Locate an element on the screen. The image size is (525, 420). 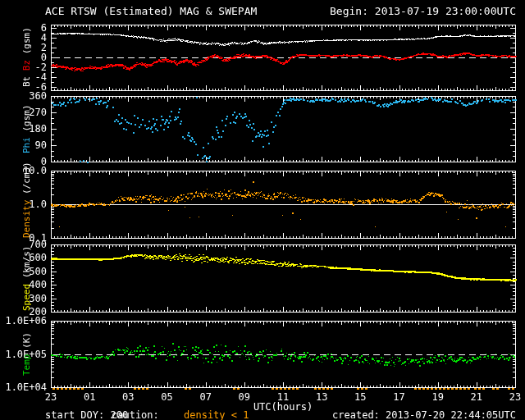
x-tick-label: 01 is located at coordinates (89, 397).